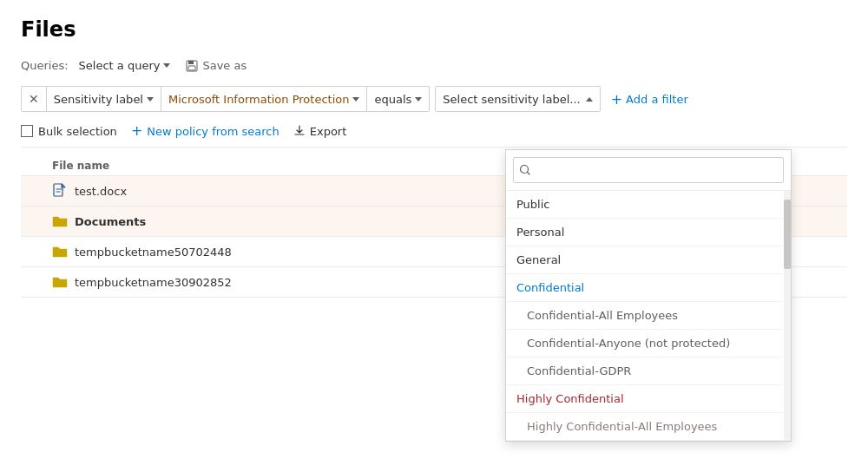  I want to click on filter-operator-button: equals, so click(398, 99).